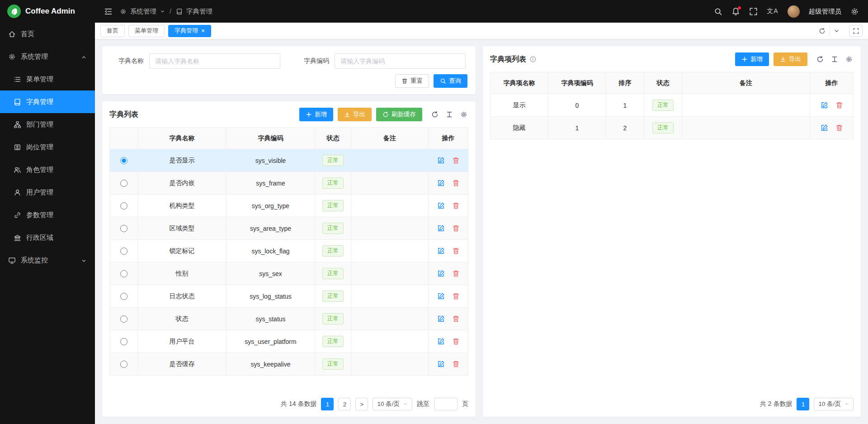 This screenshot has height=424, width=868. Describe the element at coordinates (316, 114) in the screenshot. I see `add-dict-button: 新增` at that location.